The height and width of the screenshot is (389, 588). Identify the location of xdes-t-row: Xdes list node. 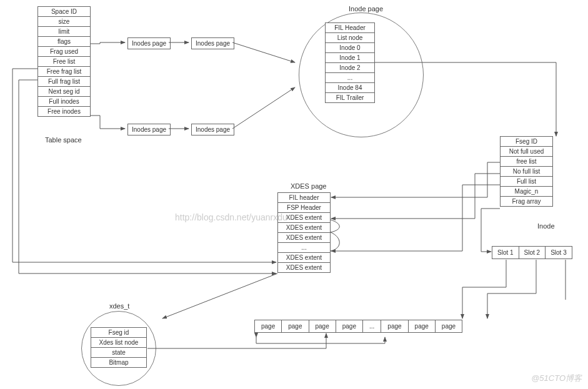
(119, 343).